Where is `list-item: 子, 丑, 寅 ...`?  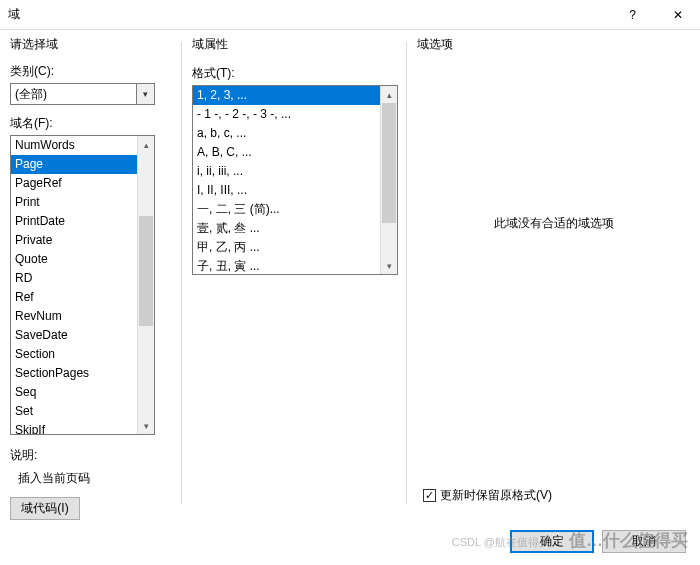 list-item: 子, 丑, 寅 ... is located at coordinates (286, 266).